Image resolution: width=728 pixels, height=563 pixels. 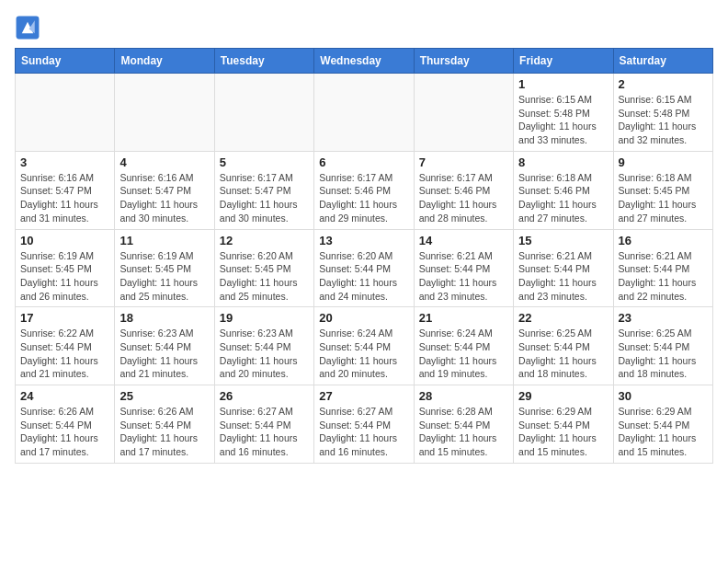 What do you see at coordinates (563, 162) in the screenshot?
I see `day-number: 8` at bounding box center [563, 162].